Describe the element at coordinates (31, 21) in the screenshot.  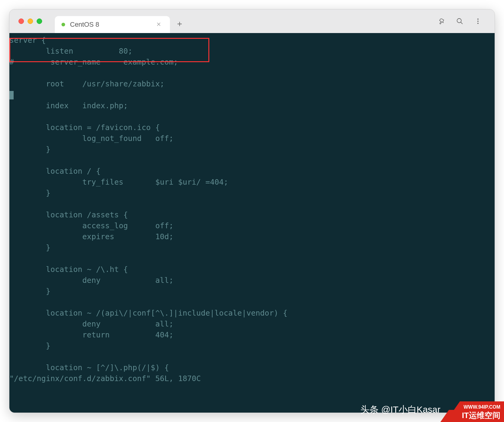
I see `traffic-lights` at that location.